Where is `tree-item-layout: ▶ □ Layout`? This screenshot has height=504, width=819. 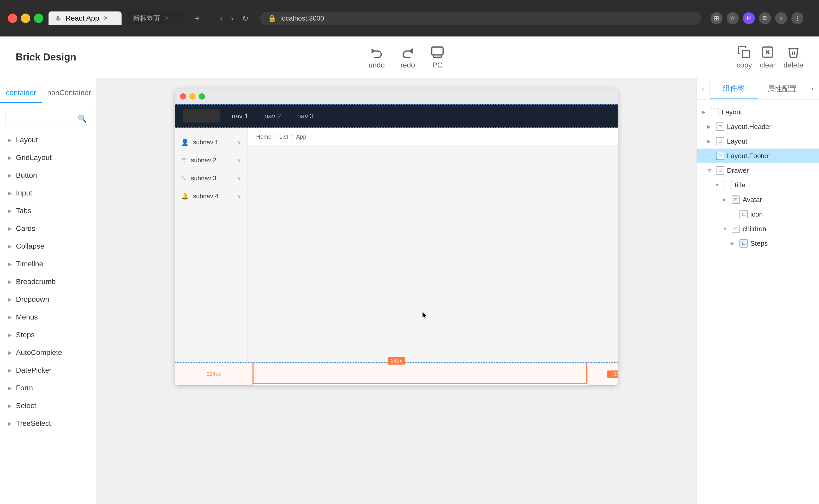 tree-item-layout: ▶ □ Layout is located at coordinates (758, 112).